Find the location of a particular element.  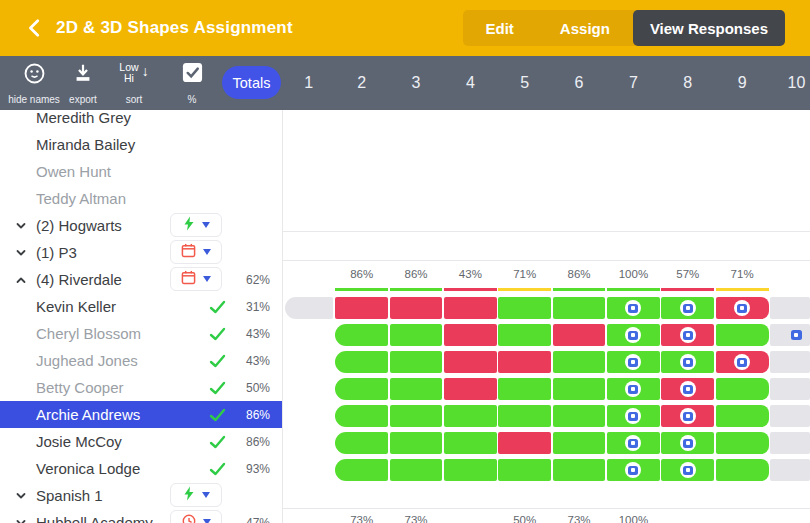

totals-pill: Totals is located at coordinates (252, 82).